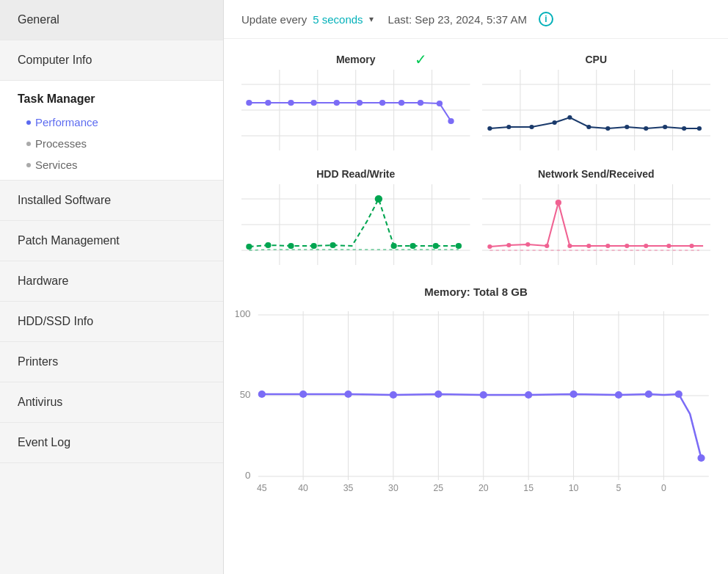 Image resolution: width=728 pixels, height=574 pixels. I want to click on svg-text: 25, so click(439, 488).